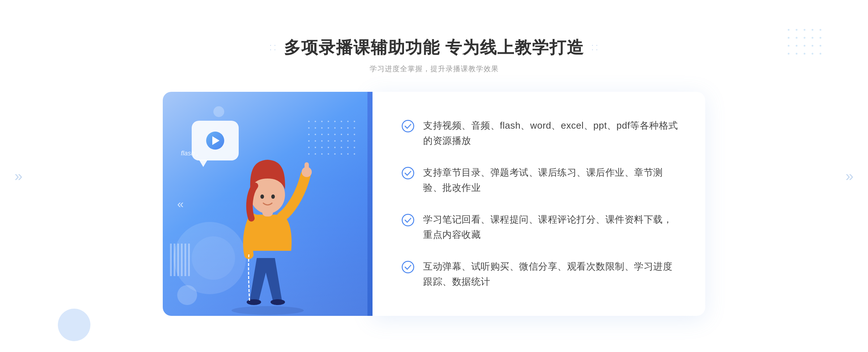  Describe the element at coordinates (552, 274) in the screenshot. I see `feature-text-4: 互动弹幕、试听购买、微信分享、观看次数限制、学习进度跟踪、数据统计` at that location.